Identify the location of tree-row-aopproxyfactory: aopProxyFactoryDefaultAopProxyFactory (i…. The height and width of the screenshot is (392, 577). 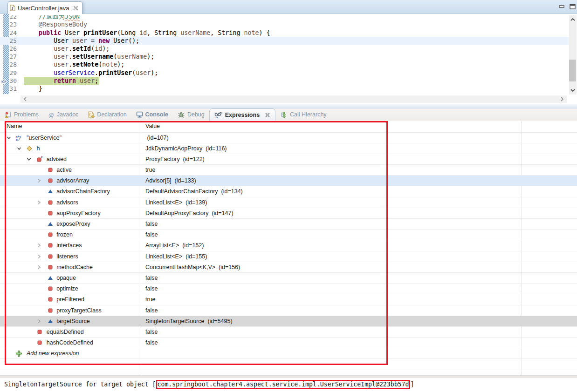
(288, 213).